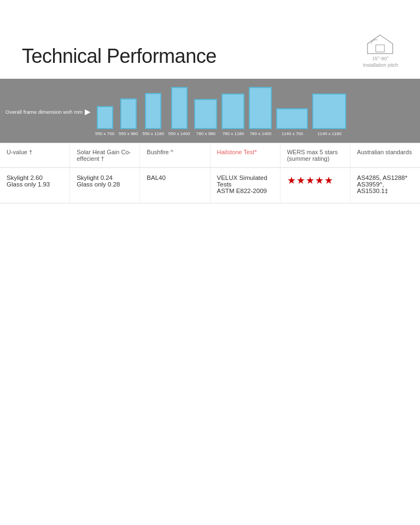  Describe the element at coordinates (260, 112) in the screenshot. I see `skylight-item: 780 x 1400` at that location.